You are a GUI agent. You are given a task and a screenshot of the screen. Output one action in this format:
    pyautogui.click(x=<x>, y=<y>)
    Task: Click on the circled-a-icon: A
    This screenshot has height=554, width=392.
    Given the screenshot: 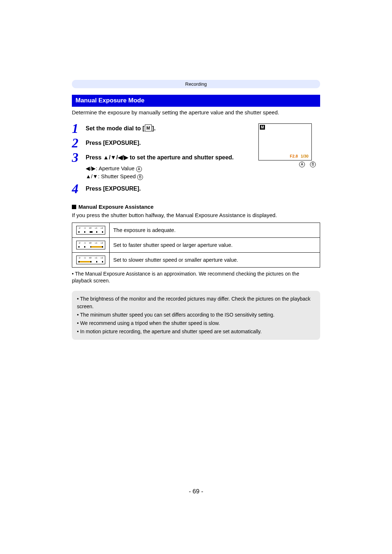 What is the action you would take?
    pyautogui.click(x=139, y=169)
    